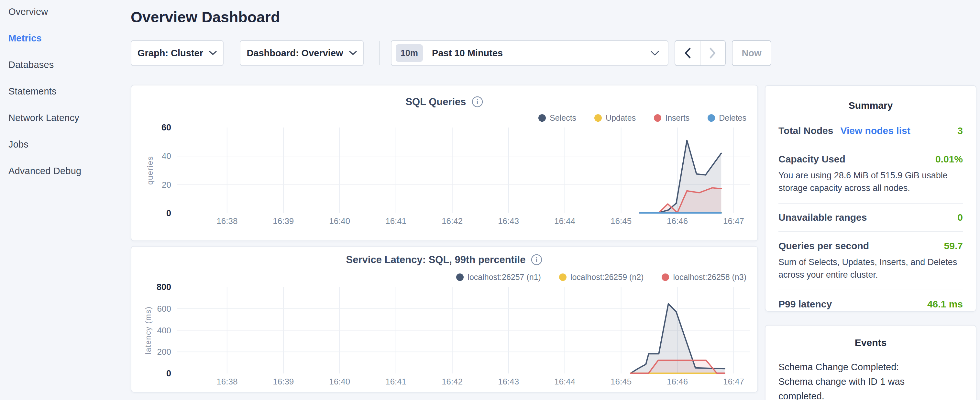 Image resolution: width=980 pixels, height=400 pixels. I want to click on legend-item: localhost:26259 (n2), so click(601, 277).